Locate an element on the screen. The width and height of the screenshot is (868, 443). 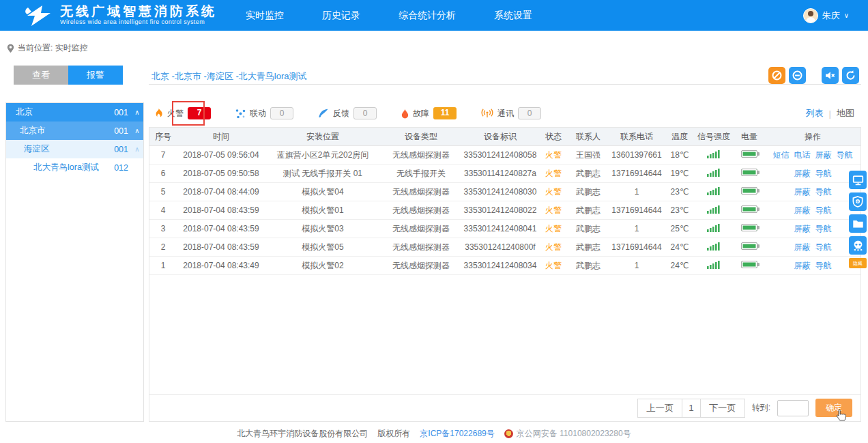
table-row: 22018-07-04 08:43:59模拟火警05无线感烟探测器3353012… is located at coordinates (505, 247).